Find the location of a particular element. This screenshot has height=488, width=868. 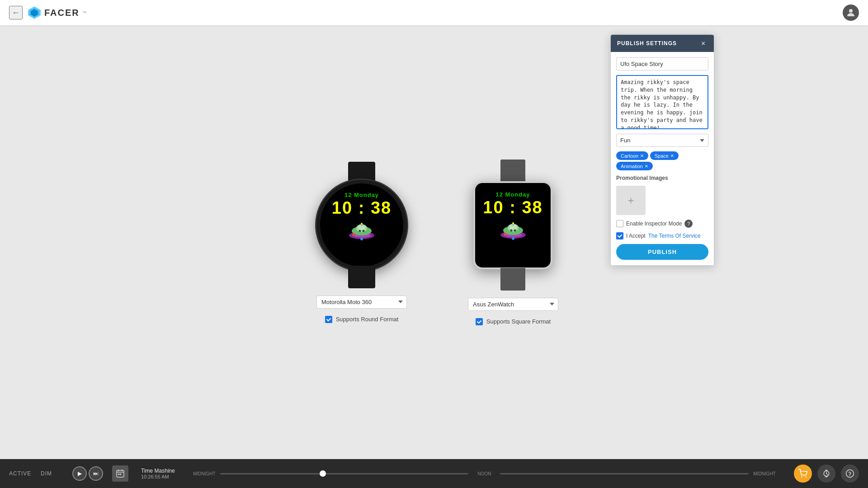

tag-input-field is located at coordinates (668, 166).